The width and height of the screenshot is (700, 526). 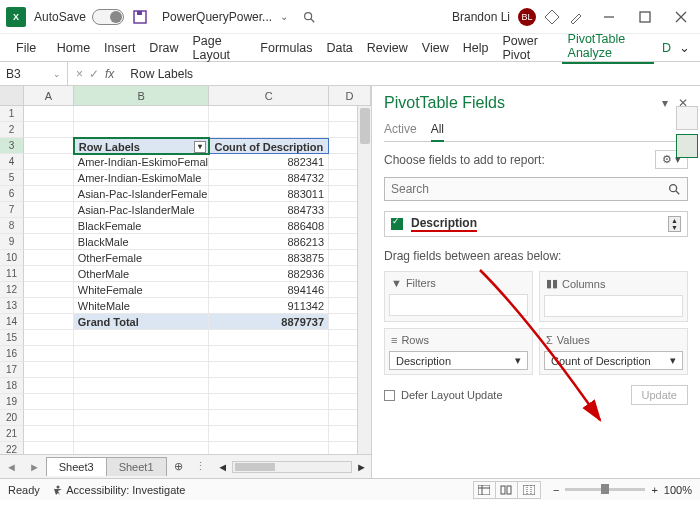 What do you see at coordinates (666, 48) in the screenshot?
I see `tab-design-truncated: D` at bounding box center [666, 48].